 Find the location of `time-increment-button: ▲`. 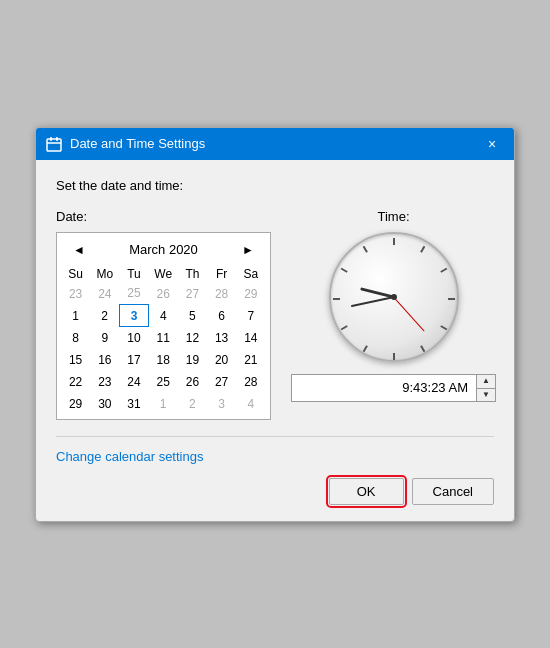

time-increment-button: ▲ is located at coordinates (486, 382).